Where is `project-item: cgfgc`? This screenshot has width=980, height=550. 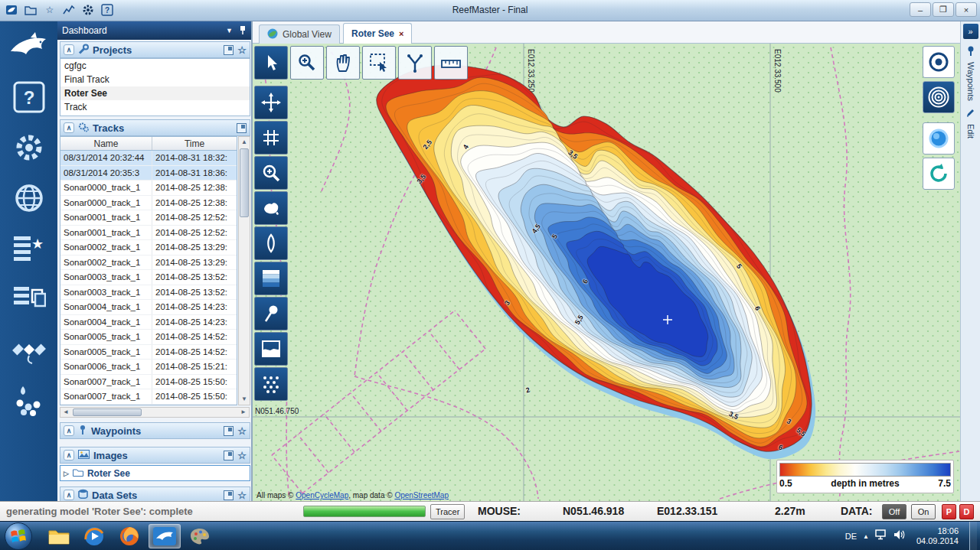 project-item: cgfgc is located at coordinates (155, 66).